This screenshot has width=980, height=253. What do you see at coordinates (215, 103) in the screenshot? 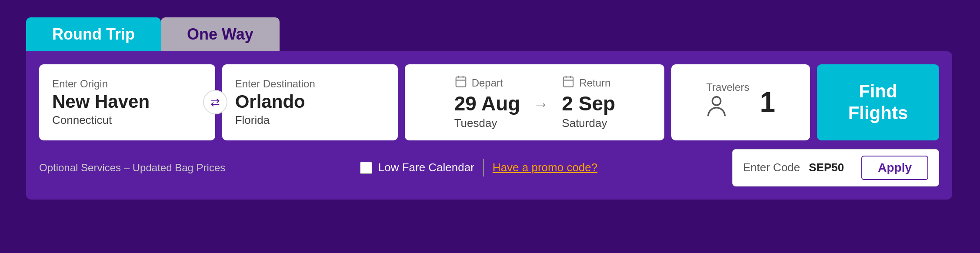
I see `swap-icon: ⇄` at bounding box center [215, 103].